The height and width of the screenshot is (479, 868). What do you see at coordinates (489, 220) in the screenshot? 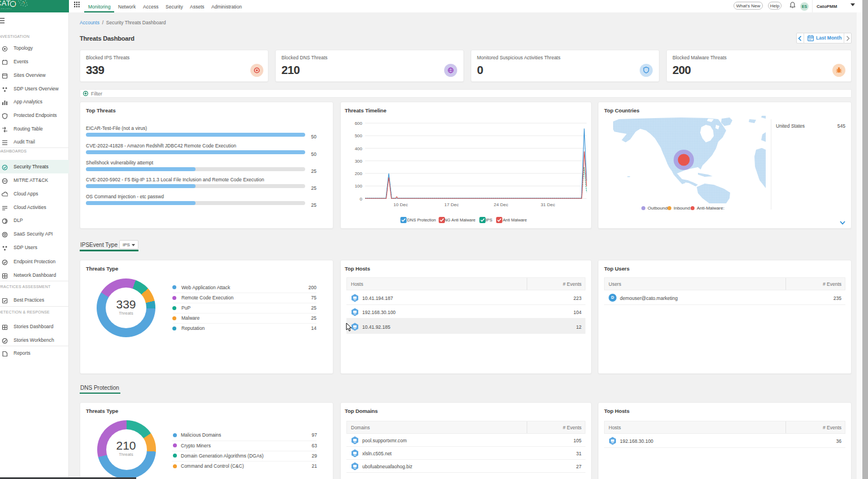
I see `svg-text: IPS` at bounding box center [489, 220].